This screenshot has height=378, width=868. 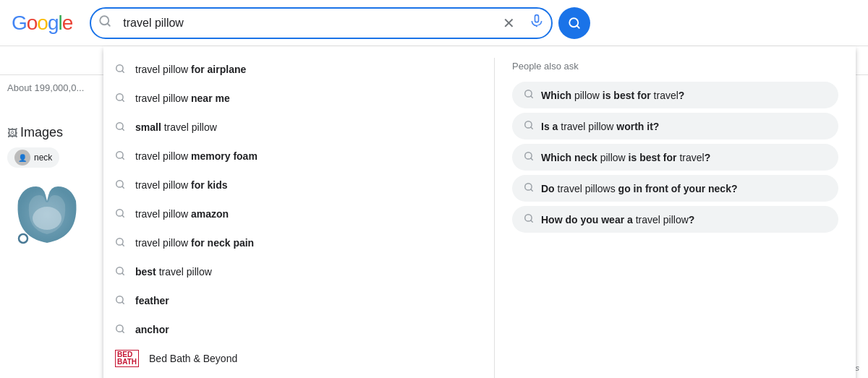 I want to click on logo-o1: o, so click(x=32, y=23).